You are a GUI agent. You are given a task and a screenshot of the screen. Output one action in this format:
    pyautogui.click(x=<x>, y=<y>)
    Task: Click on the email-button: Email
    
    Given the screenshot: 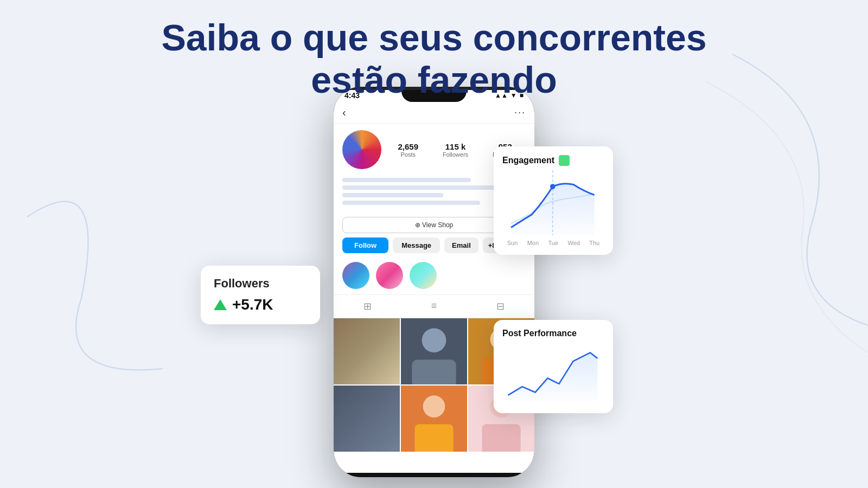 What is the action you would take?
    pyautogui.click(x=461, y=245)
    